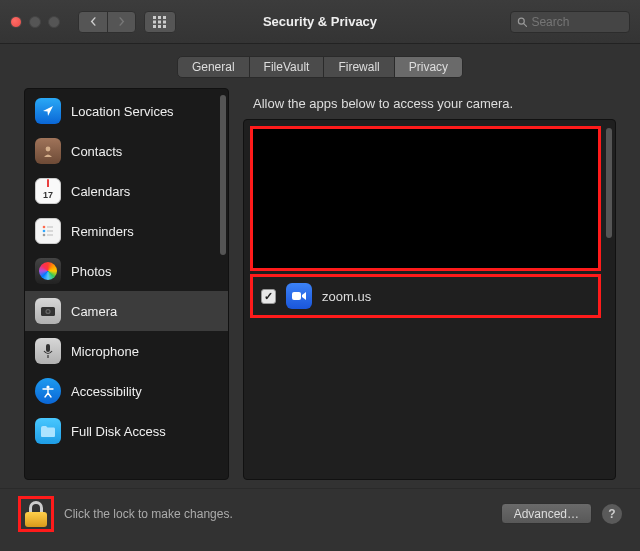 This screenshot has height=551, width=640. Describe the element at coordinates (160, 22) in the screenshot. I see `show-all-button` at that location.